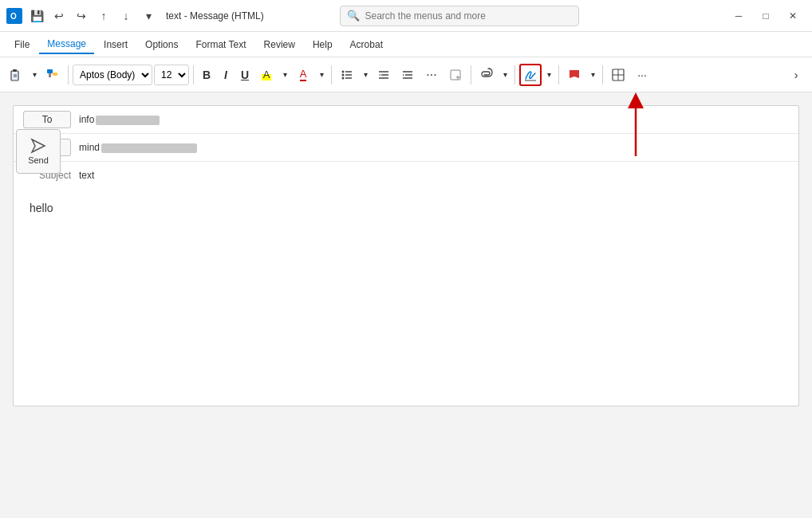 Image resolution: width=812 pixels, height=518 pixels. I want to click on close-button: ✕, so click(793, 16).